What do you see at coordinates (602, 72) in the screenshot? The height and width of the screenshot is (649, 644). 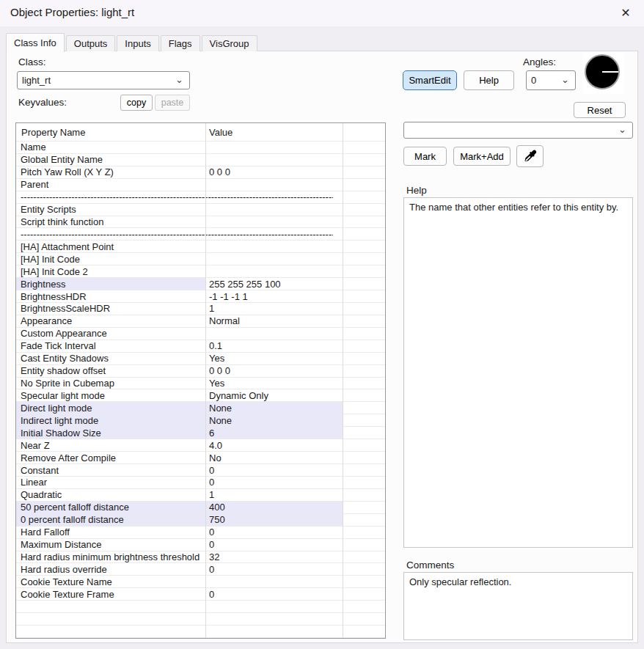 I see `angle-dial` at bounding box center [602, 72].